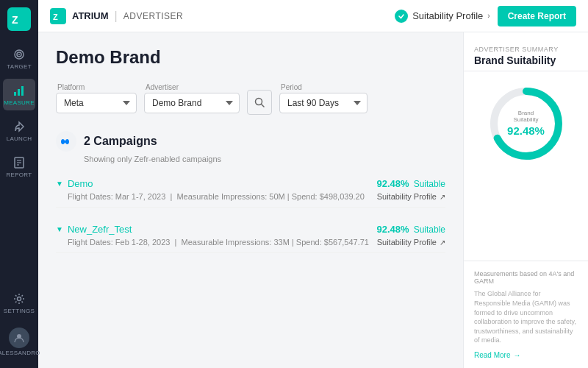  I want to click on zefr-logo: Z, so click(19, 19).